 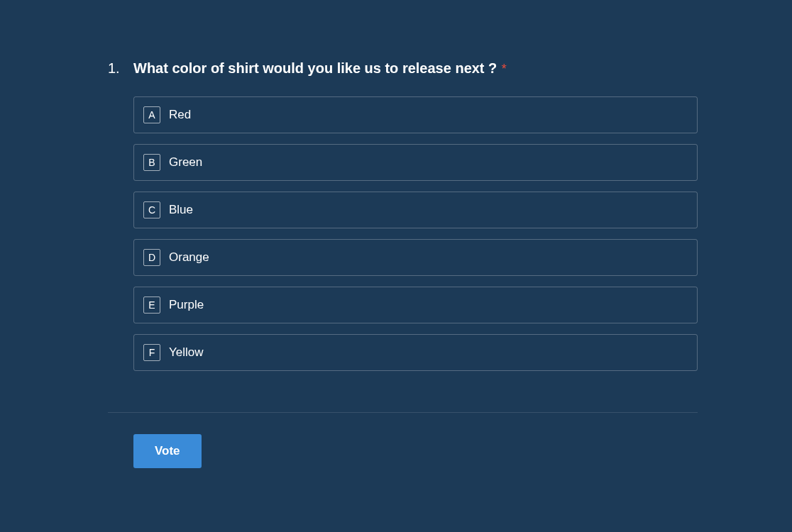 I want to click on required-mark: *, so click(x=504, y=69).